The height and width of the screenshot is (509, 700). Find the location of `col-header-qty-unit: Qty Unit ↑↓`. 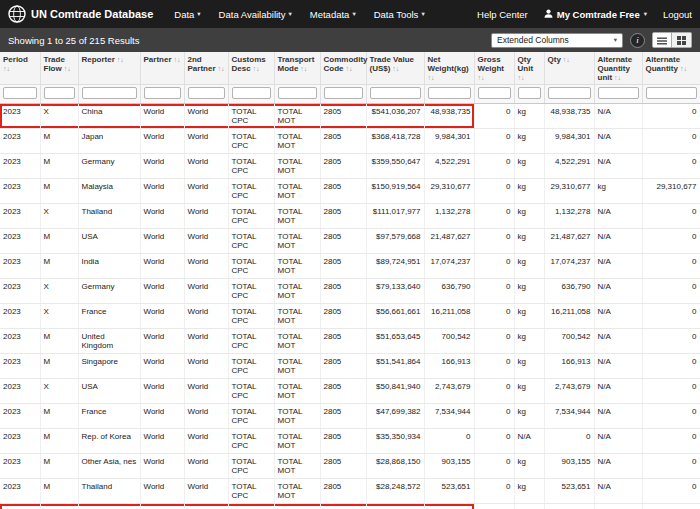

col-header-qty-unit: Qty Unit ↑↓ is located at coordinates (529, 68).